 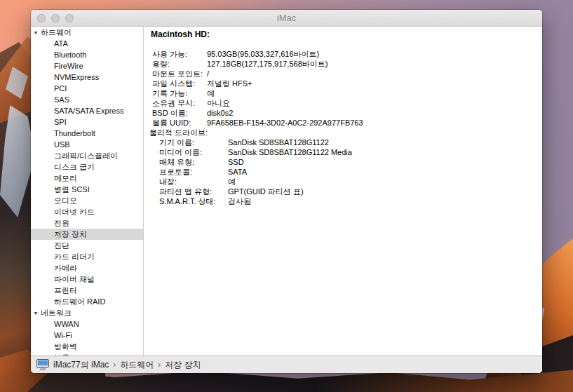 I want to click on minimize-button, so click(x=55, y=18).